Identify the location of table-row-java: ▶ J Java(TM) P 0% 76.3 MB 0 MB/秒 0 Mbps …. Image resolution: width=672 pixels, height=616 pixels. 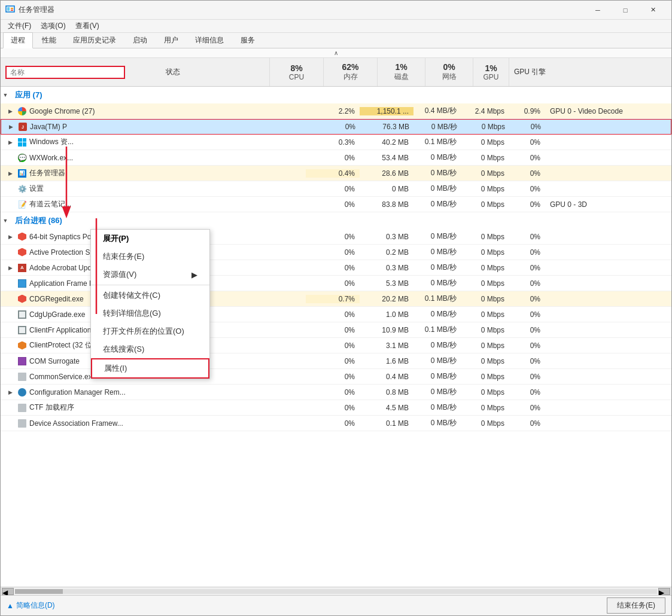
(336, 127).